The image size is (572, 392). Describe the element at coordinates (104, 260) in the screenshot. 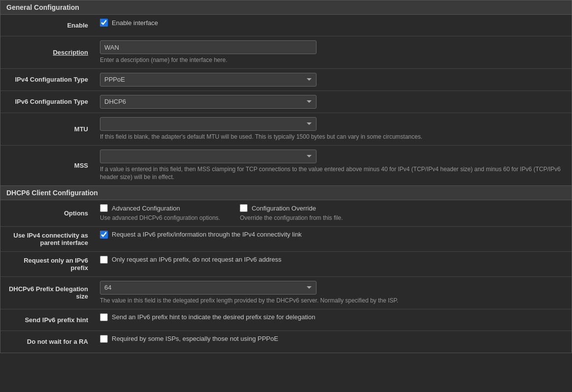

I see `request-prefix-checkbox` at that location.